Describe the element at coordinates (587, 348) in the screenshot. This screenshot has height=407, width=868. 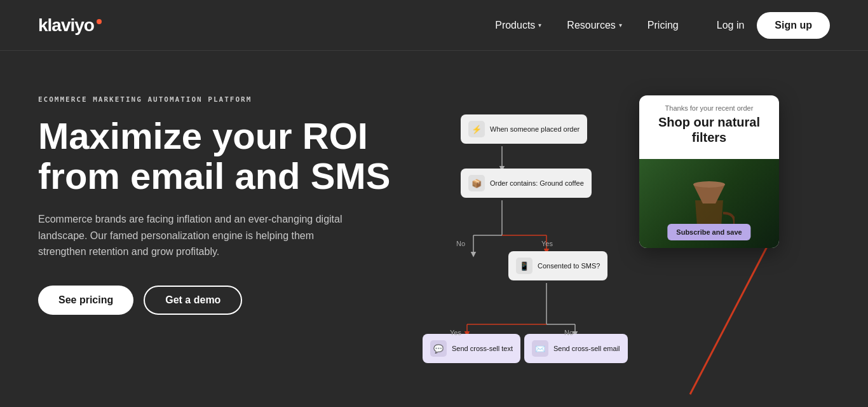
I see `node5-text: Send cross-sell email` at that location.